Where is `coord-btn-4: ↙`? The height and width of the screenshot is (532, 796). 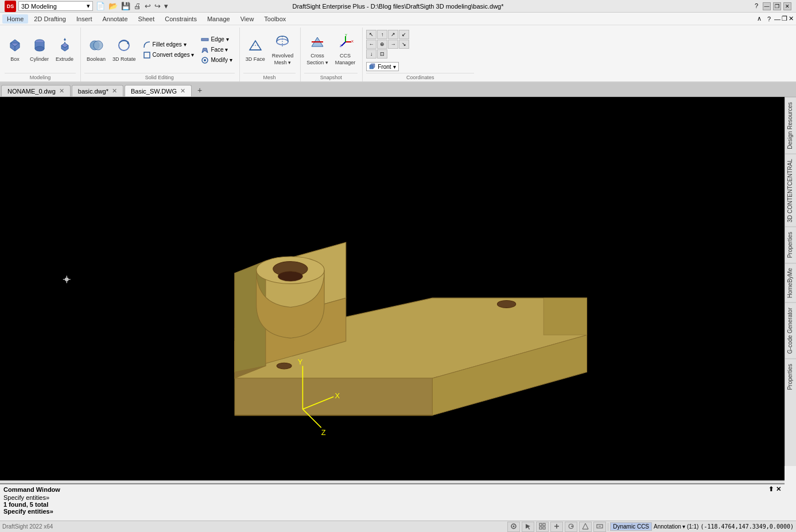 coord-btn-4: ↙ is located at coordinates (404, 34).